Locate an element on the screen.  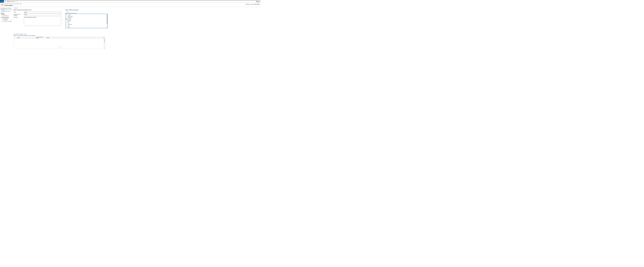
record-type-phone-call: Phone Call is located at coordinates (86, 28).